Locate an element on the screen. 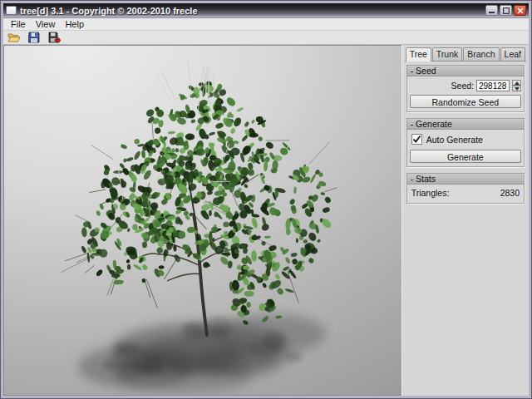 The image size is (532, 399). generate-rollout: - Generate Auto Generate Generate is located at coordinates (466, 143).